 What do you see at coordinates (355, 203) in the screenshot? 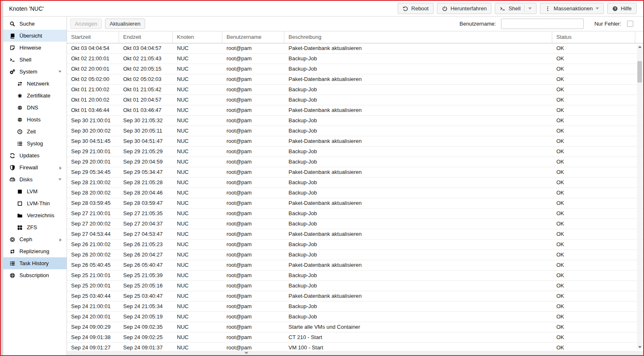
I see `table-row: Sep 28 03:59:45Sep 28 03:59:47NUCroot@pa…` at bounding box center [355, 203].